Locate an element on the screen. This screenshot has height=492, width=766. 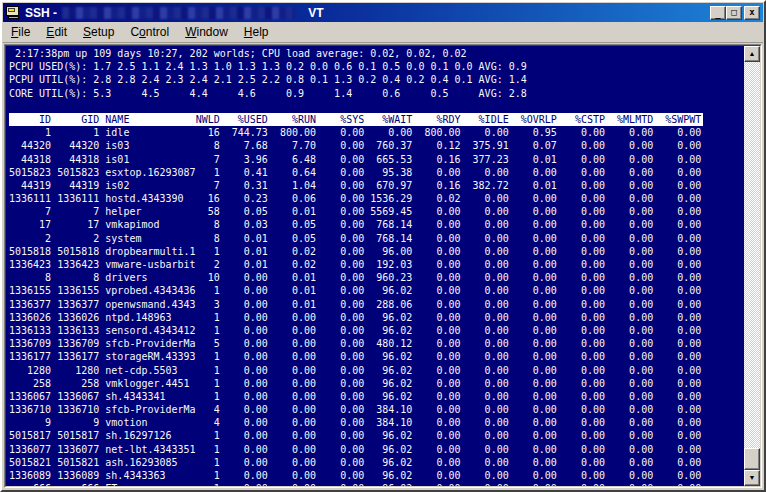
process-row-vmklogger.4451: 258 258 vmklogger.4451 1 0.00 0.00 0.00 … is located at coordinates (376, 384).